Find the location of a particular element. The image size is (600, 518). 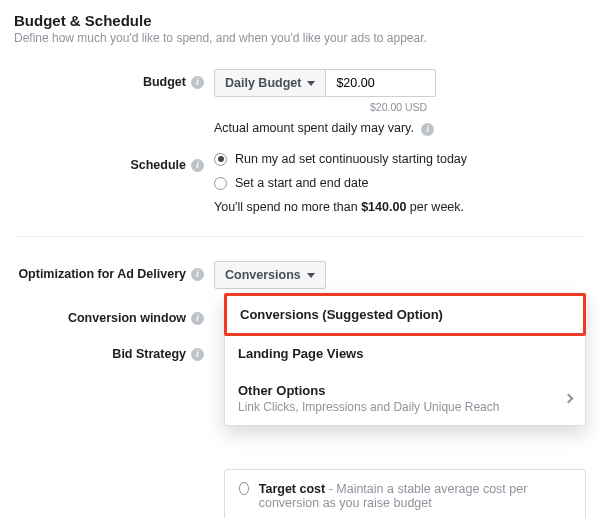

bid-opt-target-cost: Target cost - Maintain a stable average … is located at coordinates (405, 496).